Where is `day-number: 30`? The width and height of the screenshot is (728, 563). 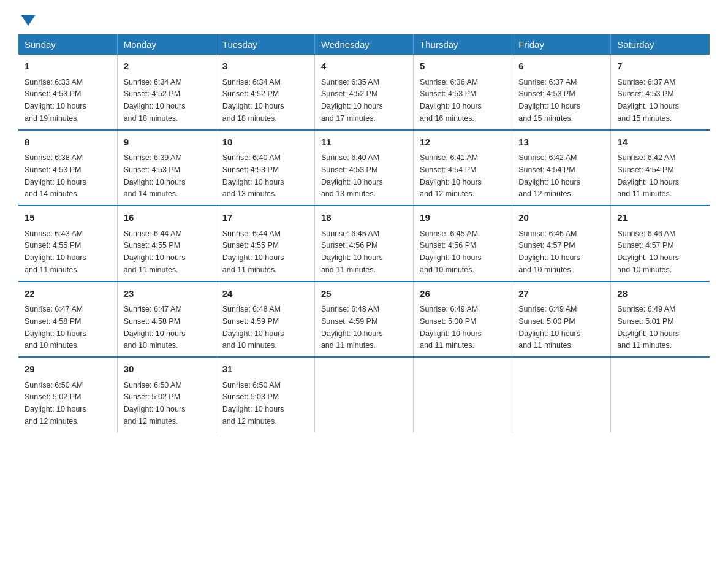
day-number: 30 is located at coordinates (167, 369).